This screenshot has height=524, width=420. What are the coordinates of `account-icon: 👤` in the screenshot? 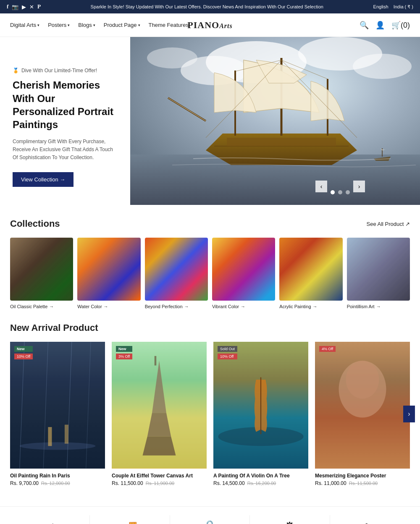 It's located at (380, 25).